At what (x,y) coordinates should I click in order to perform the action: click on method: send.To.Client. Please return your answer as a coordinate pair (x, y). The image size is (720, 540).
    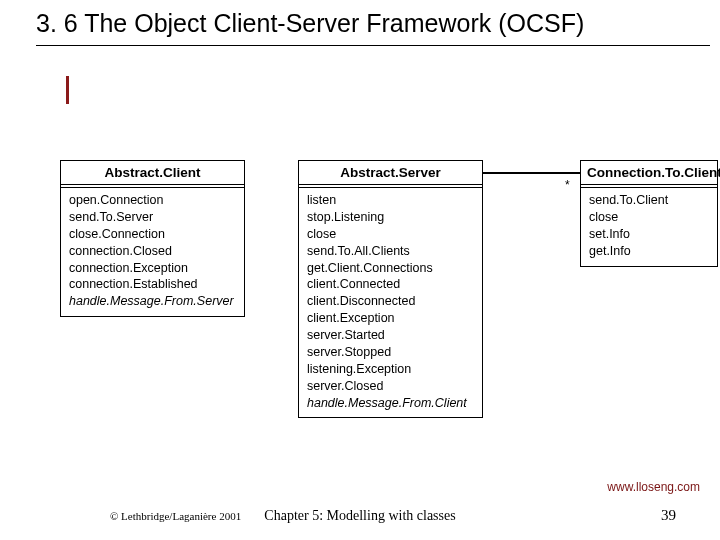
    Looking at the image, I should click on (649, 200).